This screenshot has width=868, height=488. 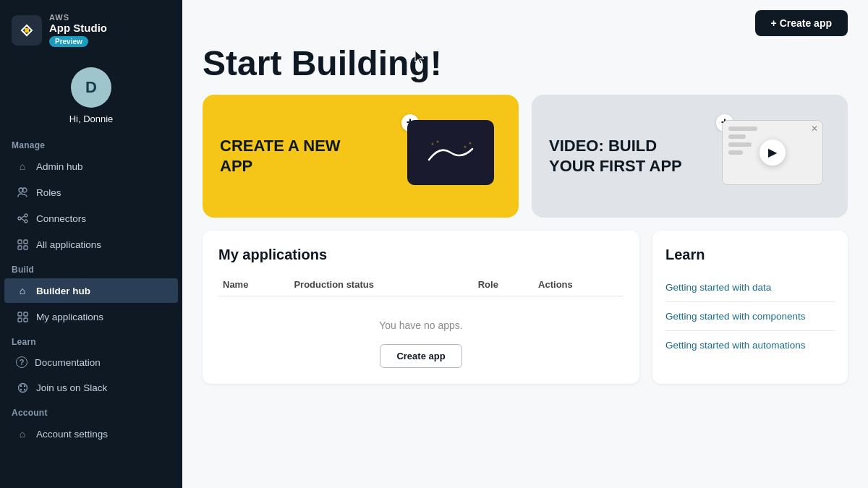 I want to click on sidebar-item-my-applications: My applications, so click(x=91, y=317).